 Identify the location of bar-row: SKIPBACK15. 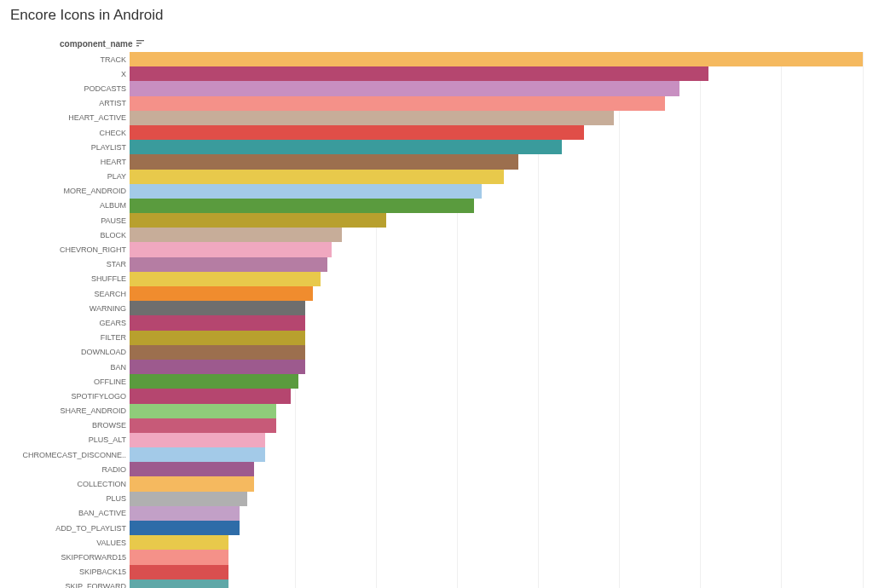
(436, 573).